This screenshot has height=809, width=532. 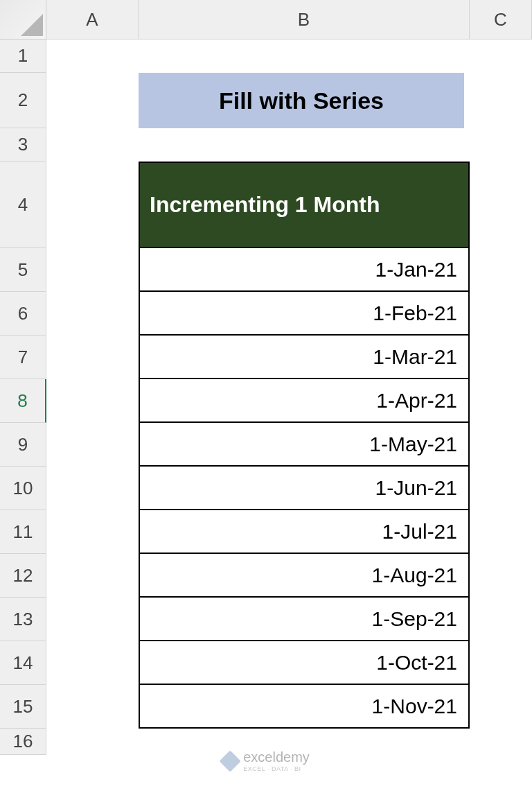 What do you see at coordinates (93, 358) in the screenshot?
I see `cell-a7` at bounding box center [93, 358].